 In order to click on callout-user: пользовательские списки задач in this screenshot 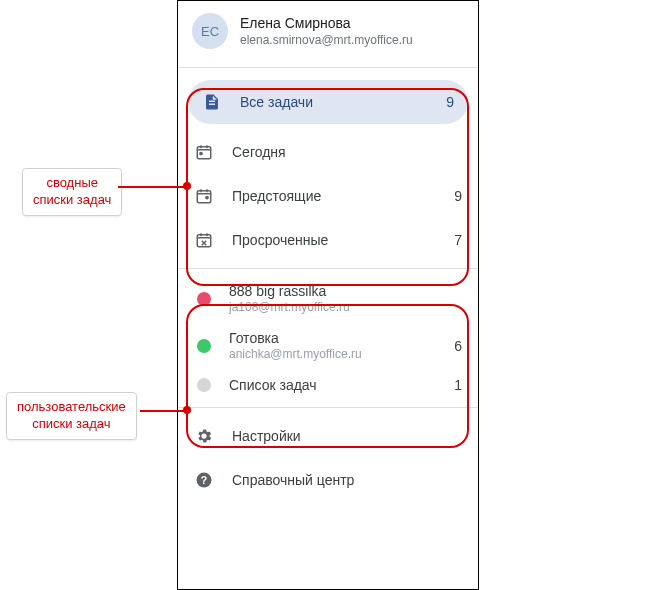, I will do `click(72, 416)`.